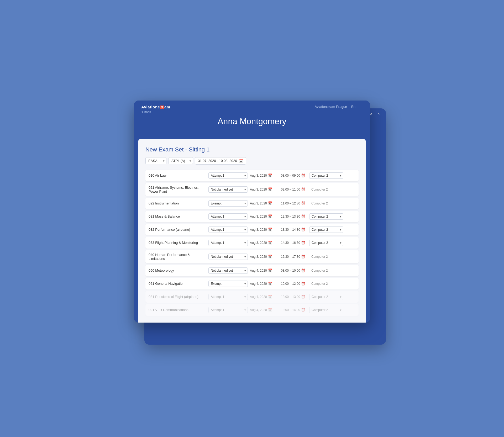  Describe the element at coordinates (177, 283) in the screenshot. I see `exam-name: 061 General Navigation` at that location.